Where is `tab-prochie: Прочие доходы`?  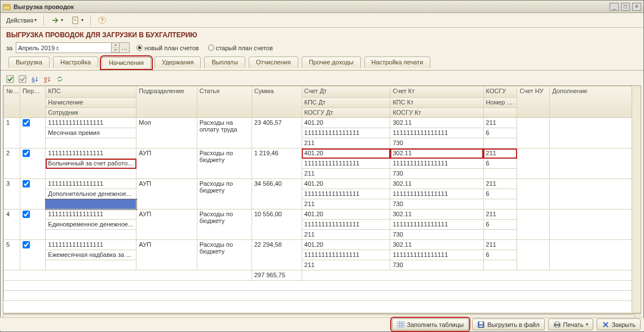 tab-prochie: Прочие доходы is located at coordinates (332, 62).